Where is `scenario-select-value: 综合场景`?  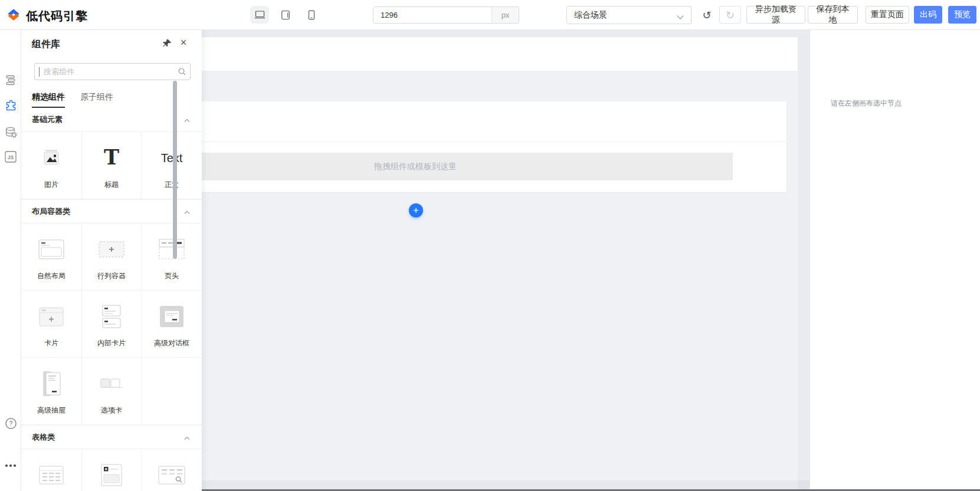
scenario-select-value: 综合场景 is located at coordinates (626, 15).